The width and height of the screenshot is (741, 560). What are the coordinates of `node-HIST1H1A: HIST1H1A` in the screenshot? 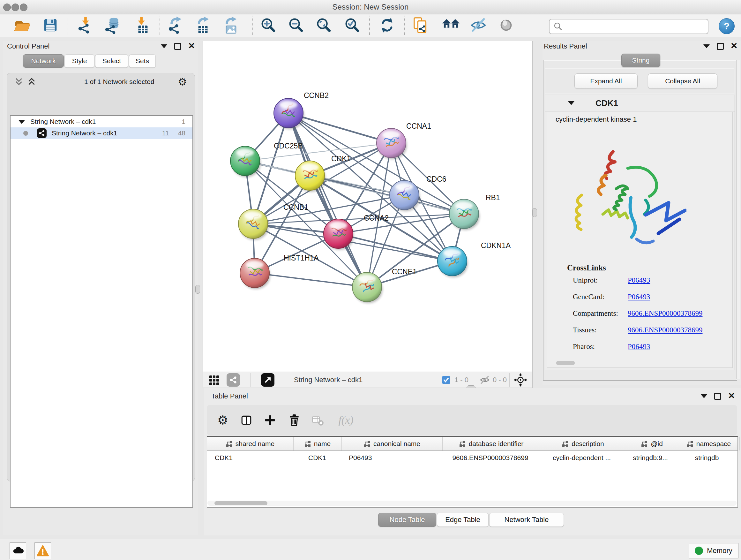 It's located at (279, 271).